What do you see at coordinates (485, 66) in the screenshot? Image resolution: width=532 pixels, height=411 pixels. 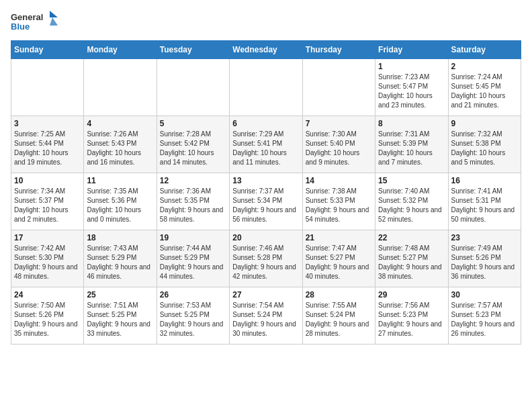 I see `day-number: 2` at bounding box center [485, 66].